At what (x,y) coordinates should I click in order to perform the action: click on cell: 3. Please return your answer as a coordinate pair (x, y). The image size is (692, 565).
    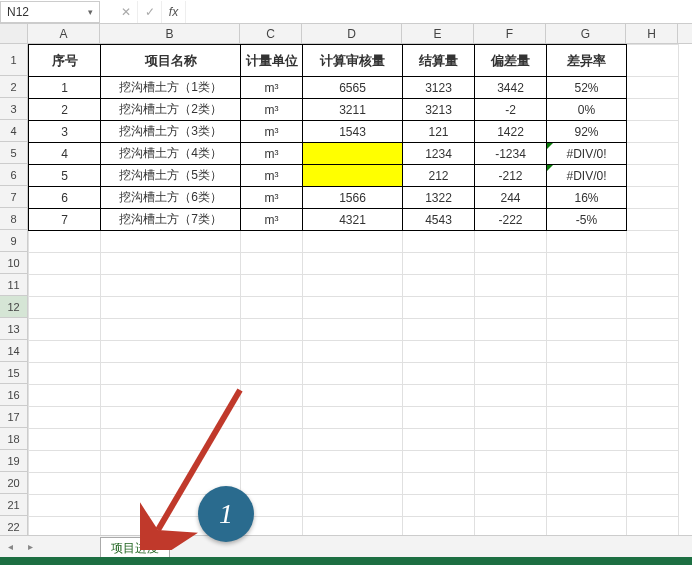
    Looking at the image, I should click on (65, 132).